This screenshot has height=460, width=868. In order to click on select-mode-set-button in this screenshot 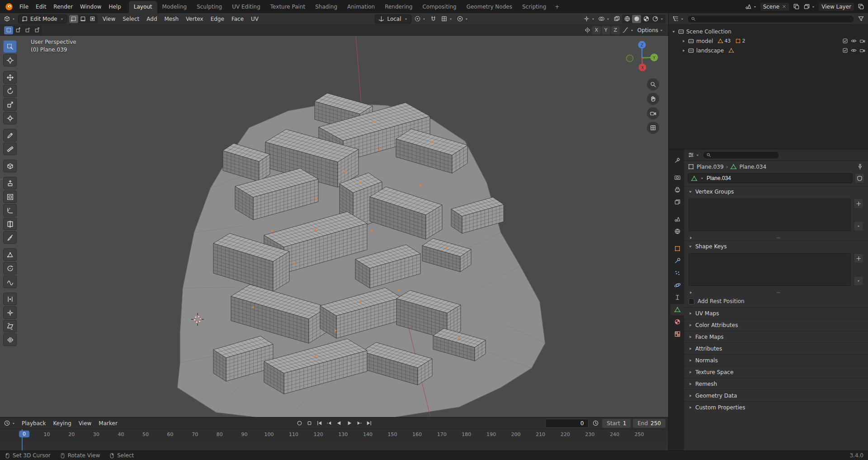, I will do `click(9, 30)`.